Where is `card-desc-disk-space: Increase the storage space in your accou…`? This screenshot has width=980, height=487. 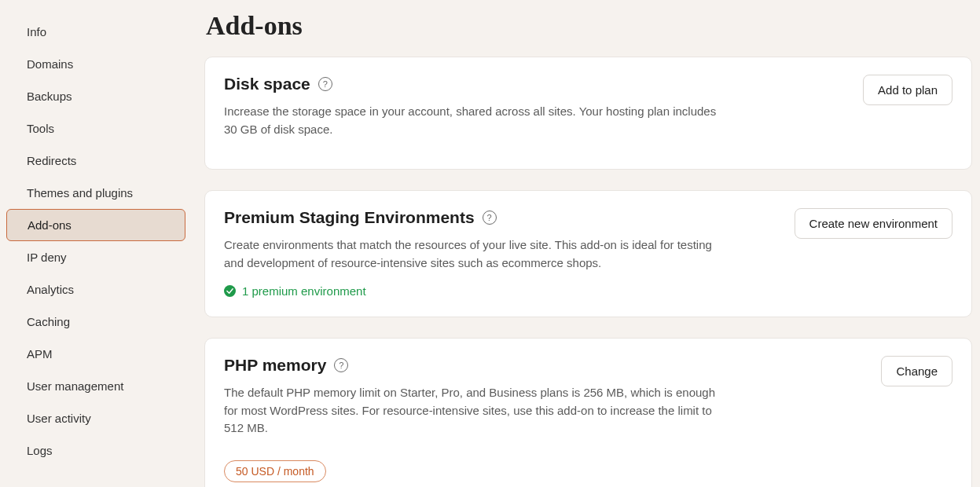 card-desc-disk-space: Increase the storage space in your accou… is located at coordinates (475, 121).